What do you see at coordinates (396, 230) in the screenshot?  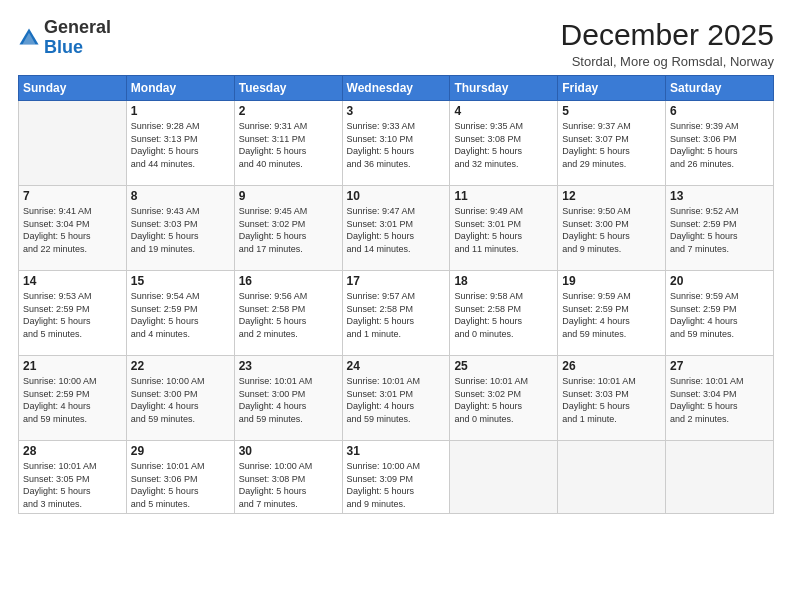 I see `day-info: Sunrise: 9:47 AM Sunset: 3:01 PM Dayligh…` at bounding box center [396, 230].